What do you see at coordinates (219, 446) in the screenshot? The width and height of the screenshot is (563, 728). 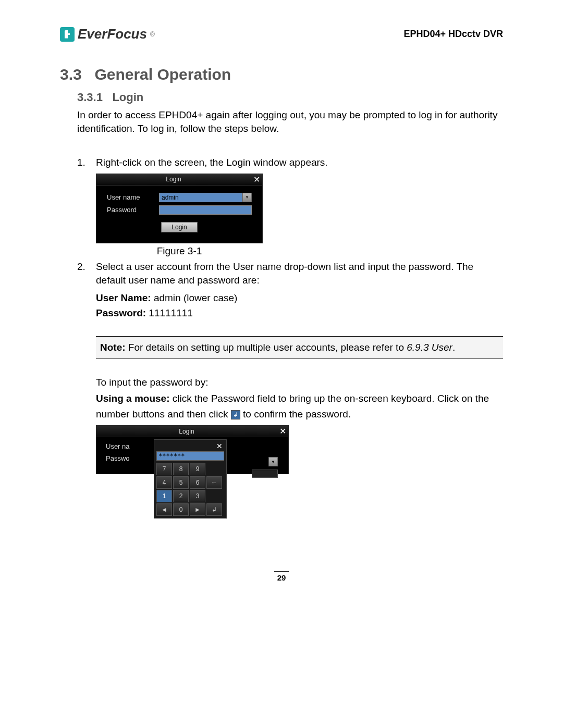 I see `keypad-close-icon: ✕` at bounding box center [219, 446].